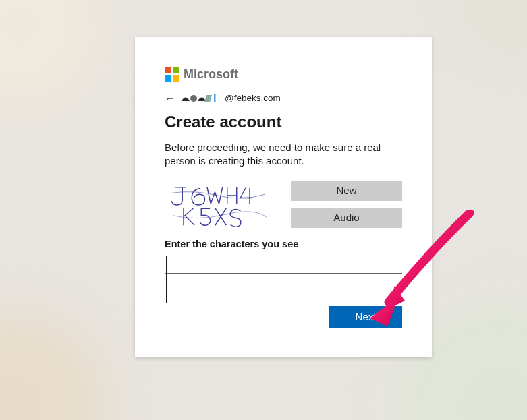 The width and height of the screenshot is (527, 420). I want to click on brand-row: Microsoft, so click(283, 74).